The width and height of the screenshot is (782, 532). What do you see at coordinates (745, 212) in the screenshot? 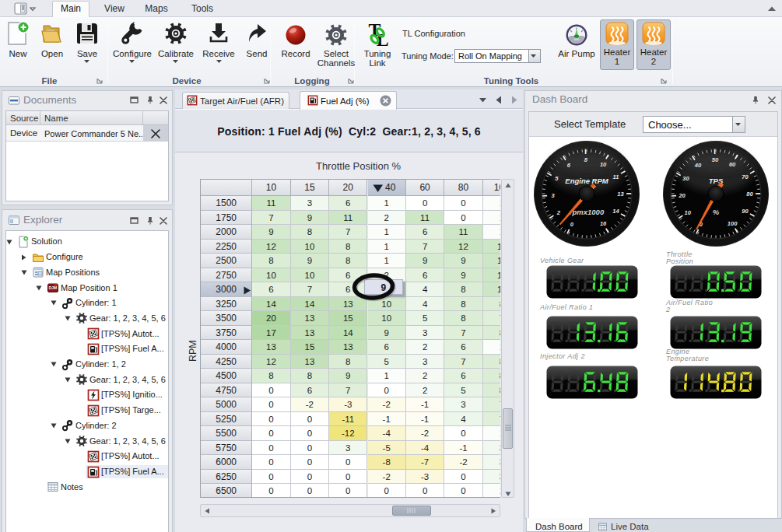
I see `svg-text: 90` at bounding box center [745, 212].